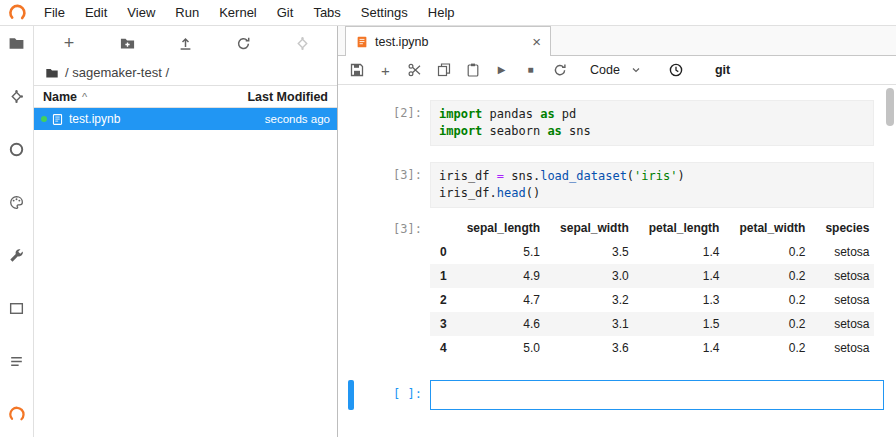  What do you see at coordinates (402, 42) in the screenshot?
I see `tab-label: test.ipynb` at bounding box center [402, 42].